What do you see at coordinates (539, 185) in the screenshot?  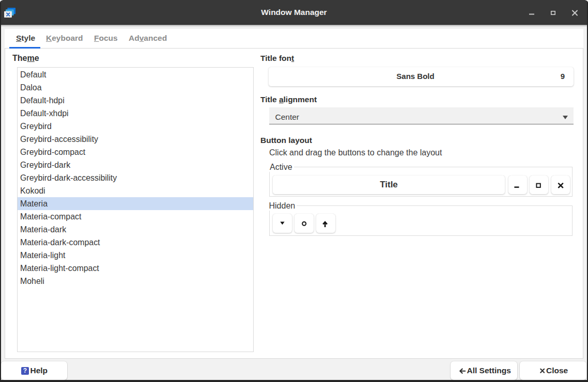 I see `layout-maximize-icon` at bounding box center [539, 185].